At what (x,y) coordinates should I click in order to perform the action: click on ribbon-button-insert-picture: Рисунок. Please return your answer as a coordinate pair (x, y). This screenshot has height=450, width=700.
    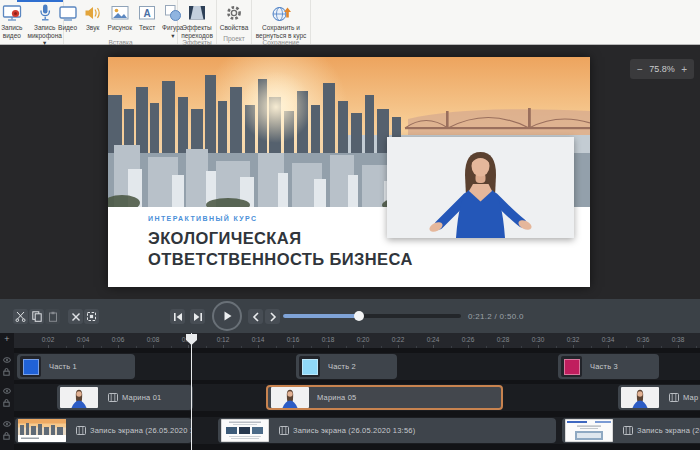
    Looking at the image, I should click on (120, 18).